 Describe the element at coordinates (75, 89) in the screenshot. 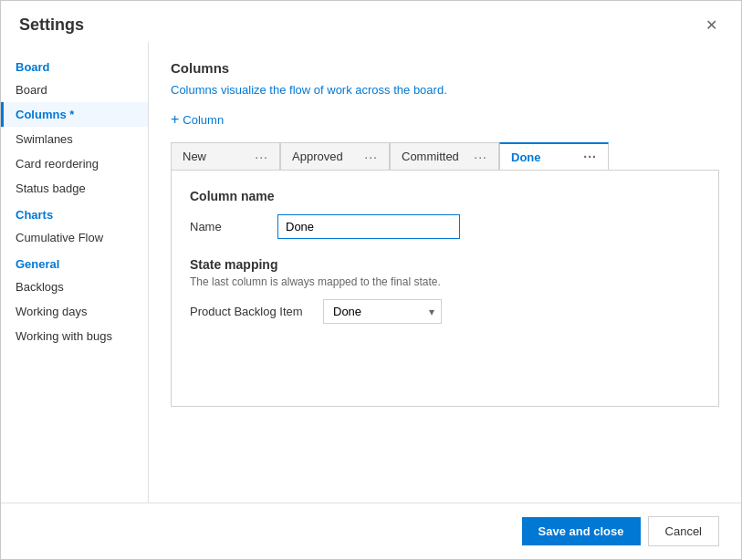

I see `sidebar-item-board: Board` at that location.